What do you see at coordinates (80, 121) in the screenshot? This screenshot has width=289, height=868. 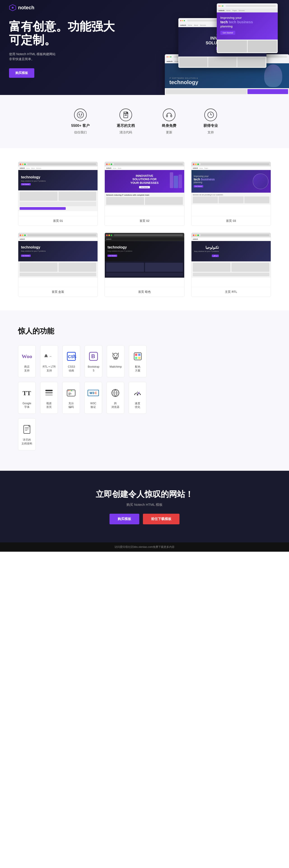 I see `stat-customers: 5500+ 客户 信任我们` at bounding box center [80, 121].